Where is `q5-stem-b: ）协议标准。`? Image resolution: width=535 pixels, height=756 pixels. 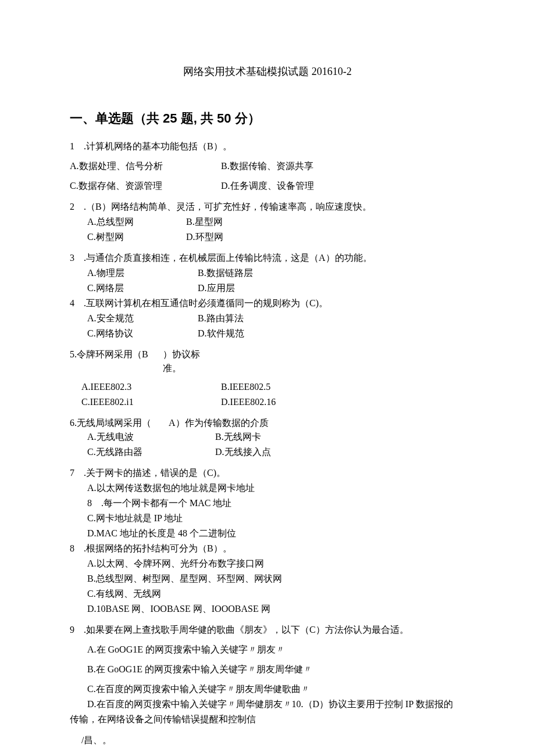 q5-stem-b: ）协议标准。 is located at coordinates (186, 361).